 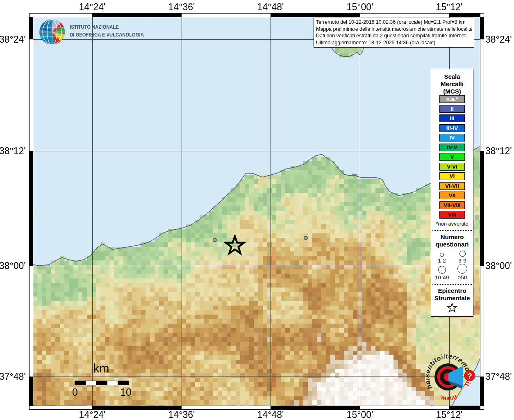 I want to click on questionnaires-title: Numeroquestionari, so click(x=452, y=241).